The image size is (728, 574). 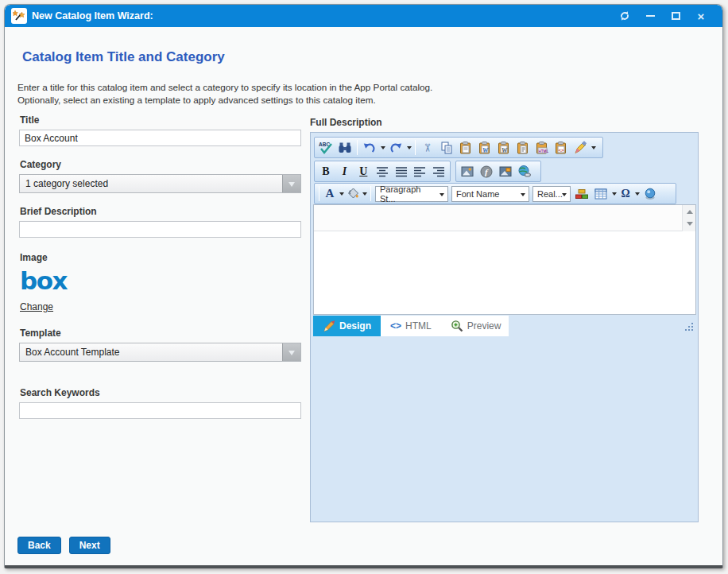 I want to click on justify-icon, so click(x=401, y=172).